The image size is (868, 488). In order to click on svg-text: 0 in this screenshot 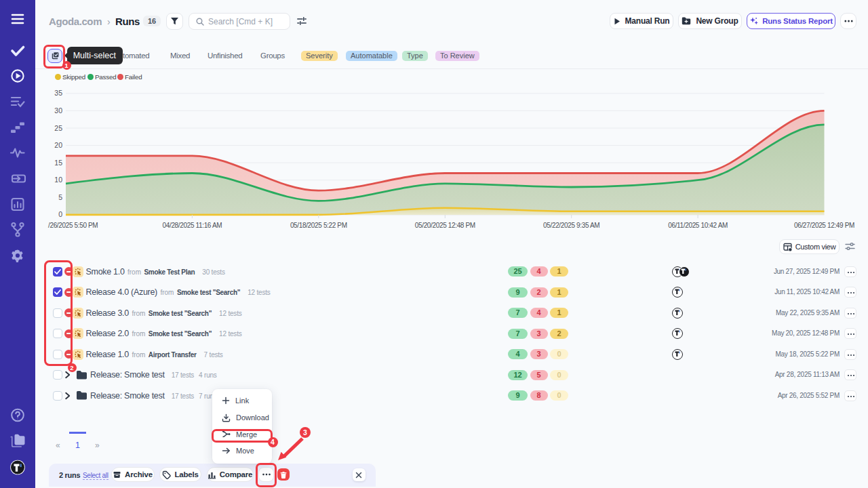, I will do `click(60, 214)`.